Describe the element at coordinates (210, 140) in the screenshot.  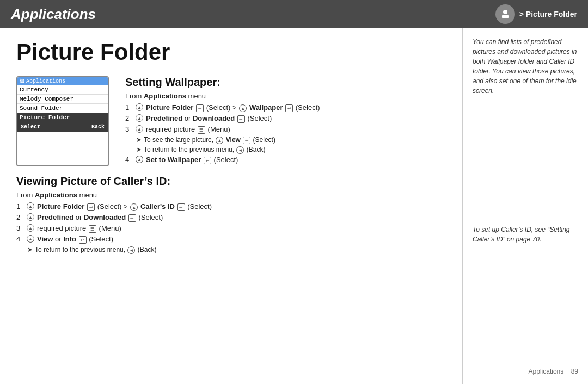
I see `tip1-text: To see the large picture, ▲ View ↩ (Sele…` at that location.